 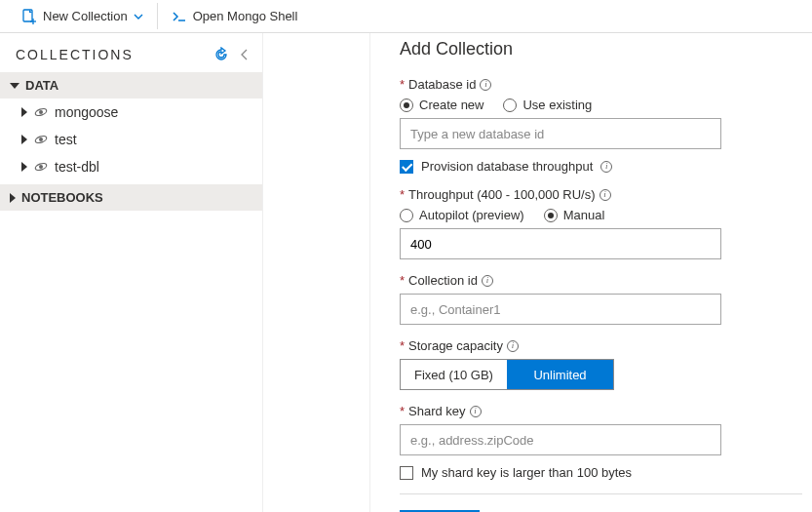 I want to click on panel-title: Add Collection, so click(x=600, y=49).